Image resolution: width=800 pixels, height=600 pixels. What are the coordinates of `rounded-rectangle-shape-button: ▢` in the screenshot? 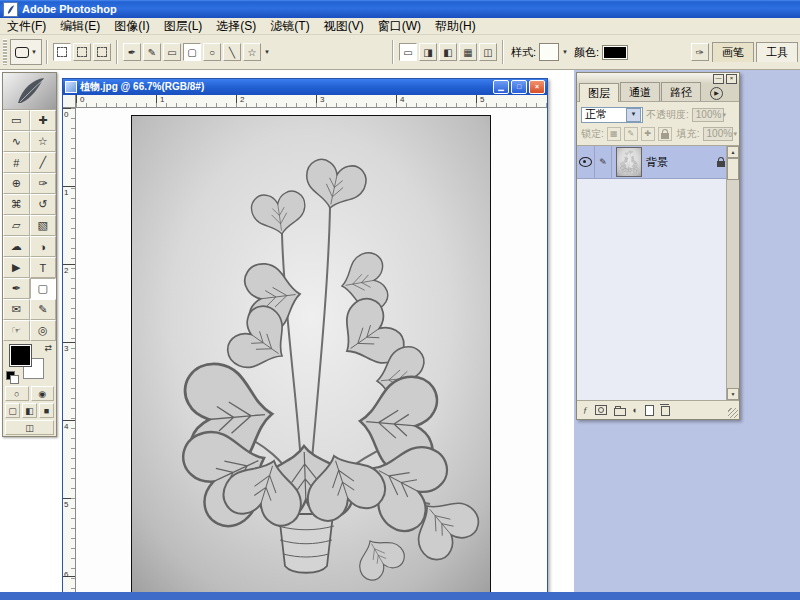 It's located at (192, 52).